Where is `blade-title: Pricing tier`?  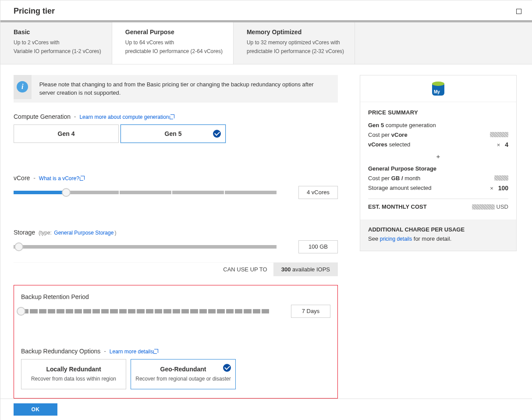
blade-title: Pricing tier is located at coordinates (34, 11).